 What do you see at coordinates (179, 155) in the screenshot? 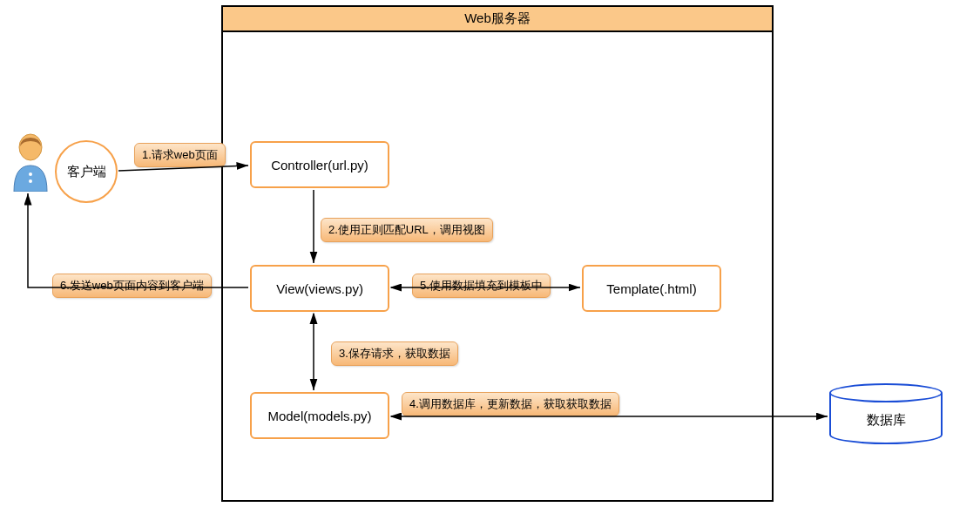
I see `step1-label: 1.请求web页面` at bounding box center [179, 155].